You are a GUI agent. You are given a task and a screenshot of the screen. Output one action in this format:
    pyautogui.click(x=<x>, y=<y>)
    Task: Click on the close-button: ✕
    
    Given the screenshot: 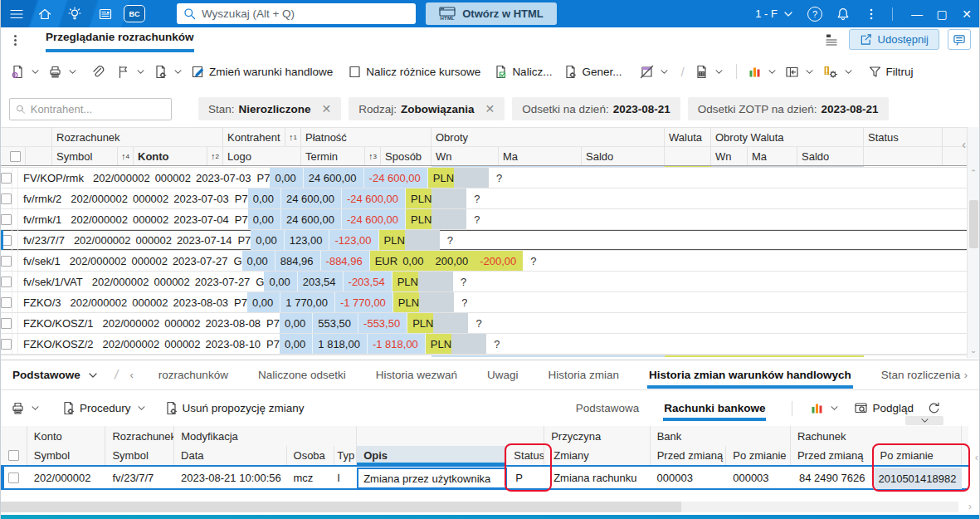 What is the action you would take?
    pyautogui.click(x=967, y=13)
    